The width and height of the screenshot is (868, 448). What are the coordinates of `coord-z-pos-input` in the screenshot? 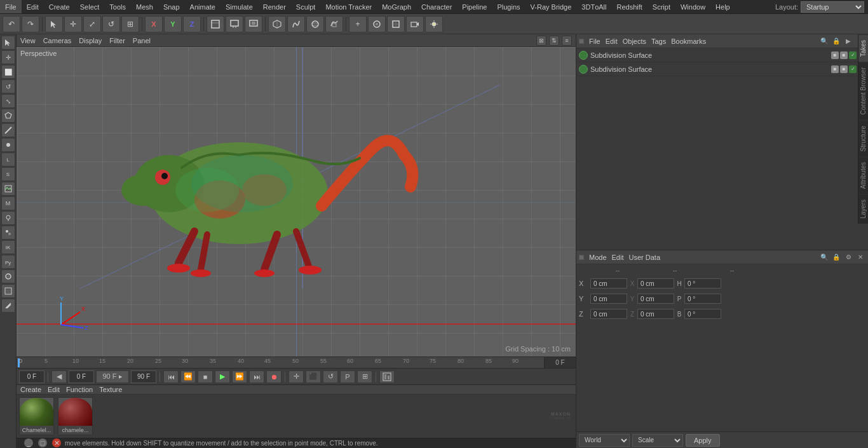 It's located at (609, 314).